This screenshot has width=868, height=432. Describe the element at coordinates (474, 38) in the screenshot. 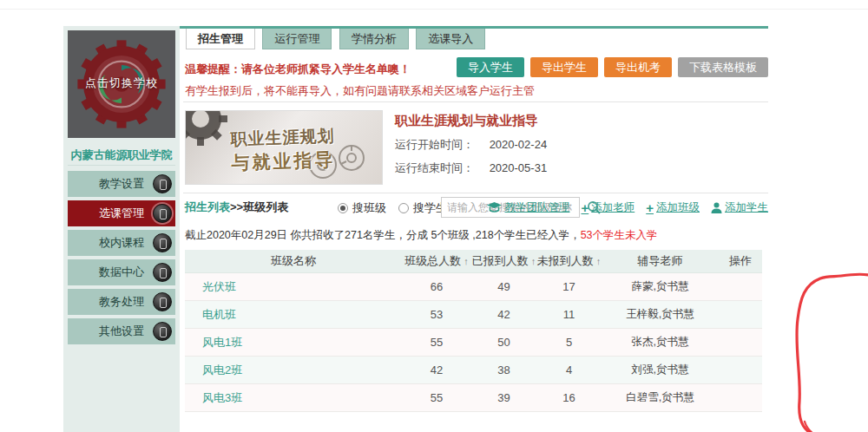

I see `main-content: 招生管理 运行管理 学情分析 选课导入 温馨提醒：请各位老师抓紧导入学生名单噢！…` at that location.